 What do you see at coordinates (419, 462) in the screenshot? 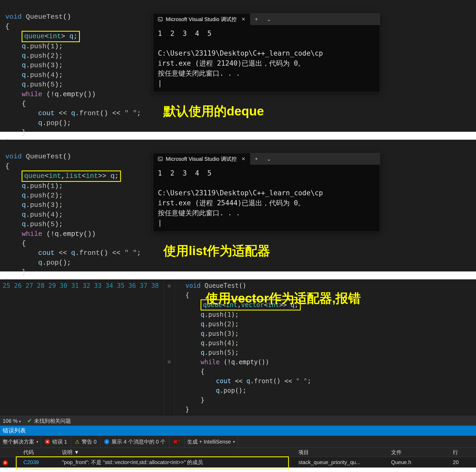
I see `error-file: Queue.h` at bounding box center [419, 462].